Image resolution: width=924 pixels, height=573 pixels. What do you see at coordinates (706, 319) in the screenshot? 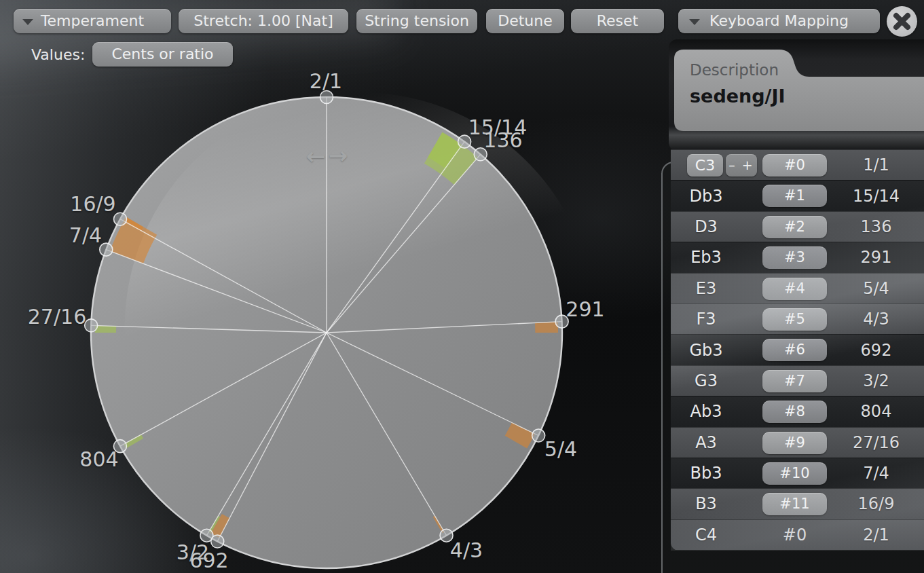
I see `note-name: F3` at bounding box center [706, 319].